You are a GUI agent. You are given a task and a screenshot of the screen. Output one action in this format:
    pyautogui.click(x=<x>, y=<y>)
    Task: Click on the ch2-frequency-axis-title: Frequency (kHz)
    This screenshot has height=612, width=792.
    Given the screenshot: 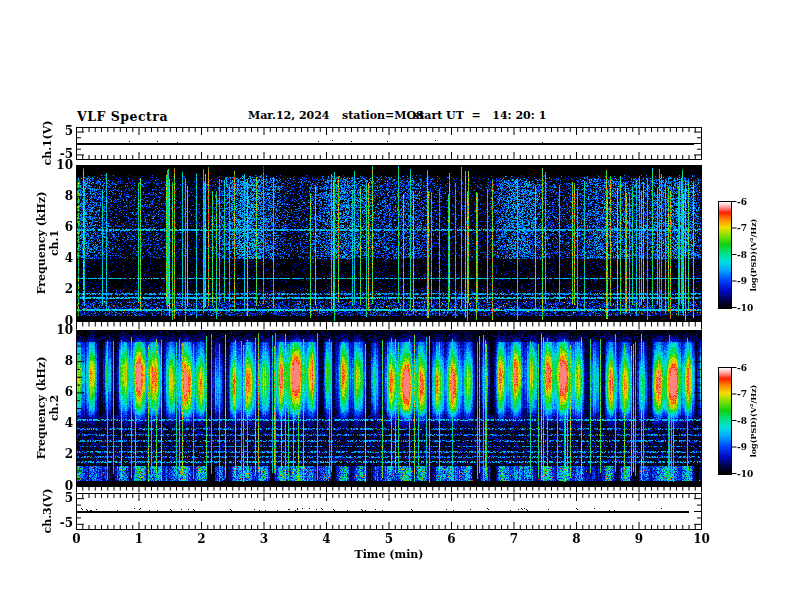 What is the action you would take?
    pyautogui.click(x=42, y=408)
    